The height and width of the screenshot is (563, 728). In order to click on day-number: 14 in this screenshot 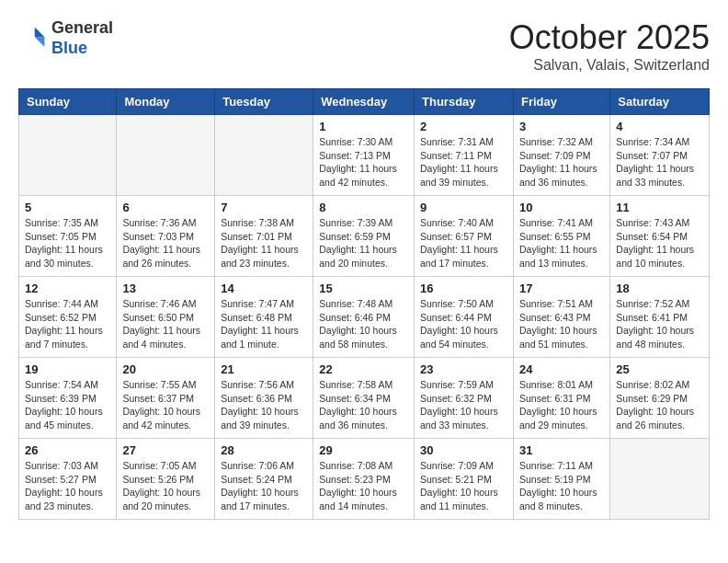, I will do `click(264, 289)`.